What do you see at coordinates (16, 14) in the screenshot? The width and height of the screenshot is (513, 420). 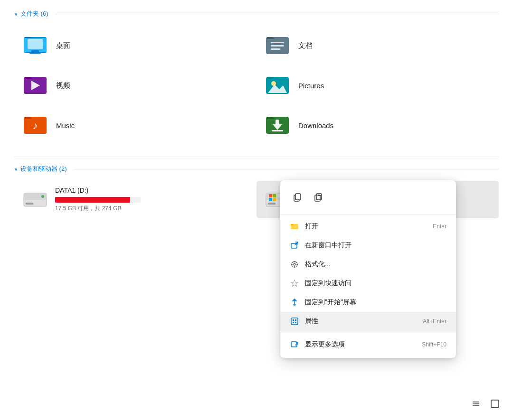 I see `folders-chevron: ∨` at bounding box center [16, 14].